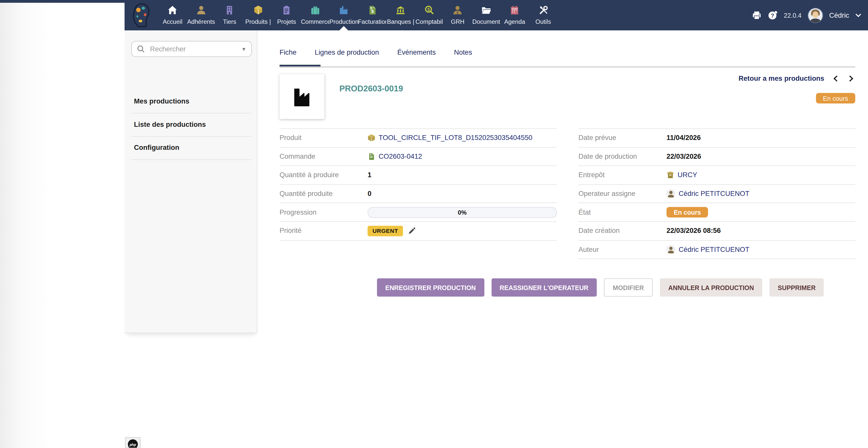  I want to click on active-module-arrow, so click(344, 28).